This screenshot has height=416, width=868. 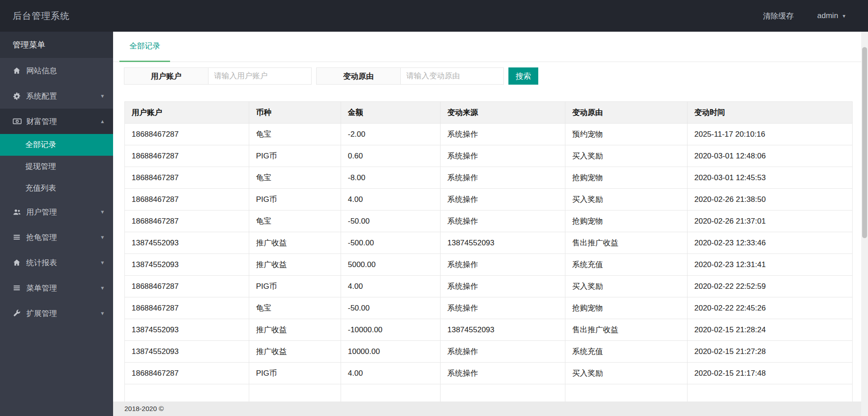 What do you see at coordinates (391, 373) in the screenshot?
I see `table-cell: 4.00` at bounding box center [391, 373].